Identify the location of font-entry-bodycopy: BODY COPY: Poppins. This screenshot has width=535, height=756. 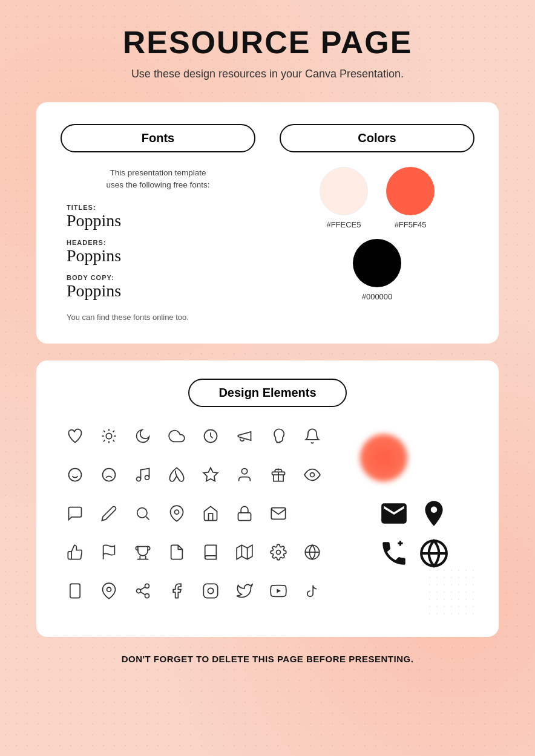
(158, 287).